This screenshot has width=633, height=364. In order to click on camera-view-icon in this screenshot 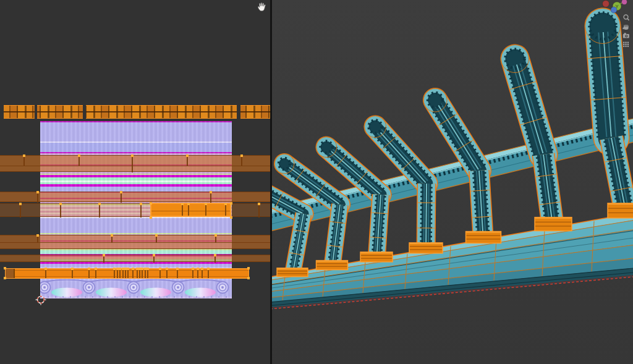, I will do `click(626, 35)`.